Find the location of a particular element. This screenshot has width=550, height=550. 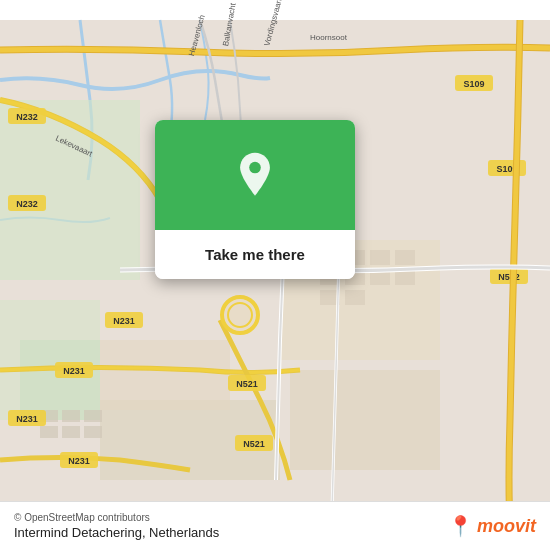

moovit-pin-icon: 📍 is located at coordinates (460, 526).